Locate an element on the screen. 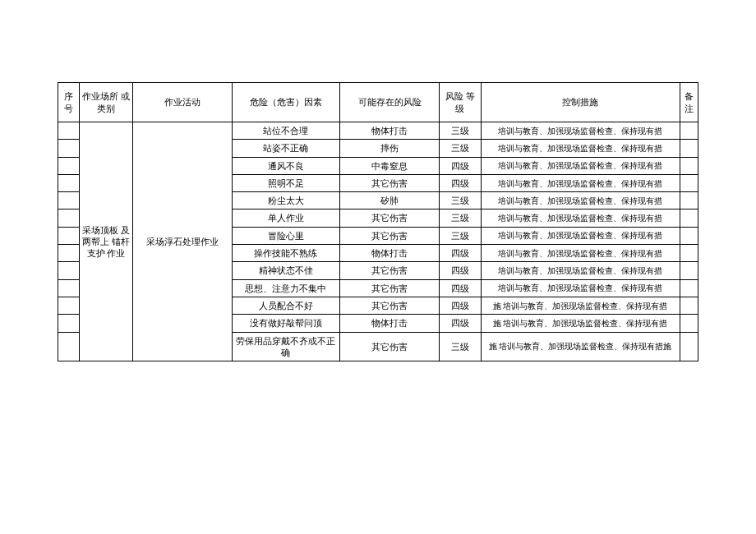 This screenshot has width=756, height=534. cell-hazard: 单人作业 is located at coordinates (286, 219).